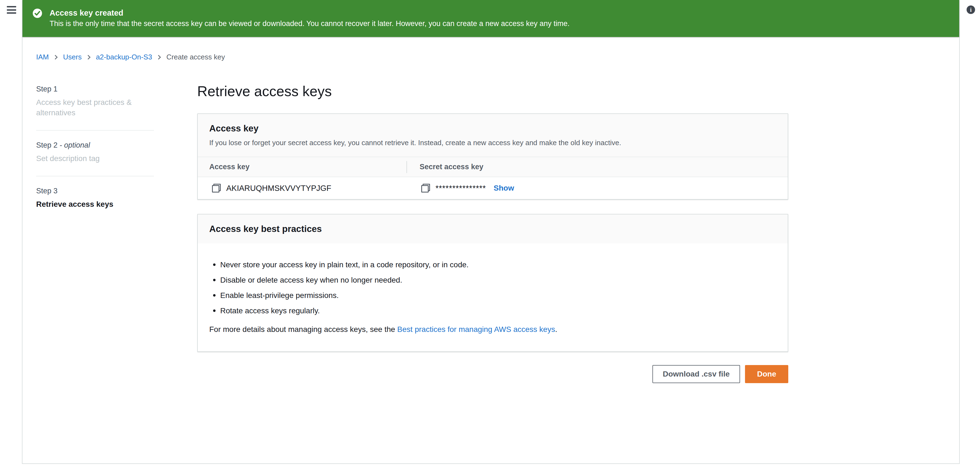  Describe the element at coordinates (445, 167) in the screenshot. I see `column-header-secret-access-key: Secret access key` at that location.